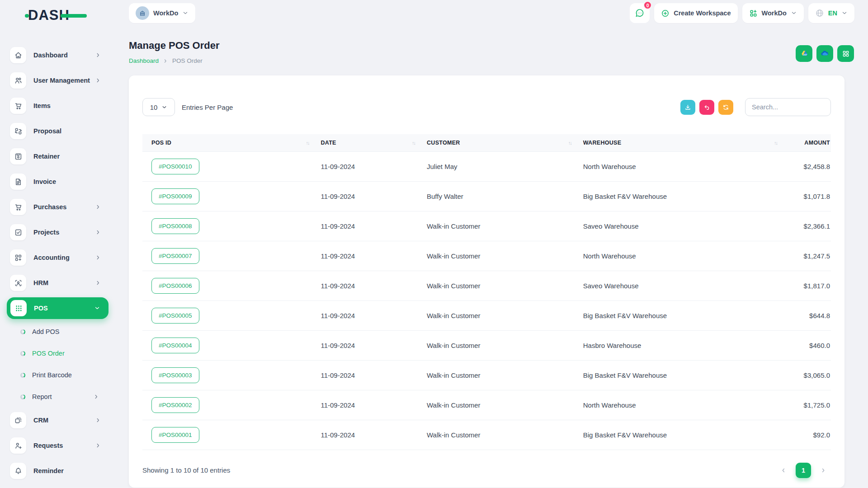 The image size is (868, 488). What do you see at coordinates (58, 308) in the screenshot?
I see `sidebar-item-pos: POS` at bounding box center [58, 308].